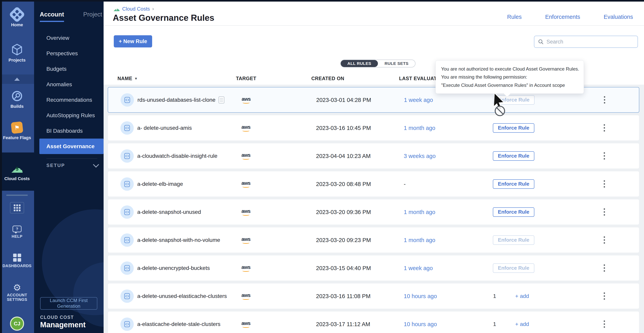  I want to click on created-on: 2023-03-01 04:28 PM, so click(344, 100).